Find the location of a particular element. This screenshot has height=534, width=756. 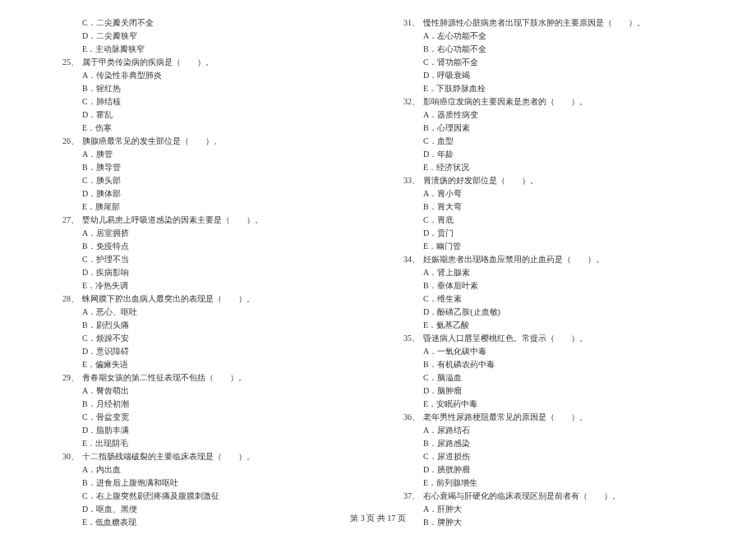

question: 34、妊娠期患者出现咯血应禁用的止血药是（ ）。 is located at coordinates (549, 260).